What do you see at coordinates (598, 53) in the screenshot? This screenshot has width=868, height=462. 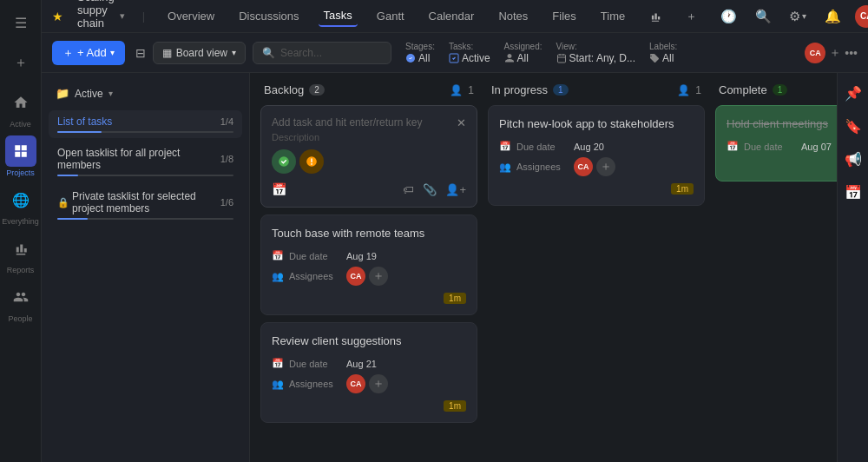 I see `filter-chips: Stages: All Tasks: Active Assigned: All` at bounding box center [598, 53].